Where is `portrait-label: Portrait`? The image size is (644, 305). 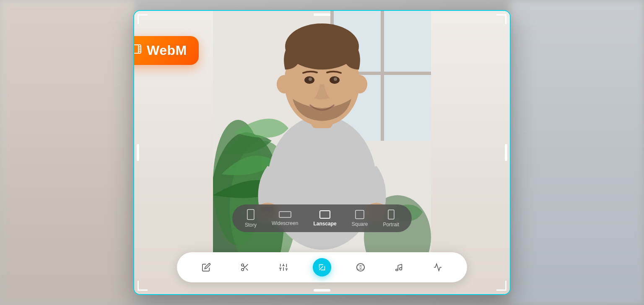 portrait-label: Portrait is located at coordinates (391, 225).